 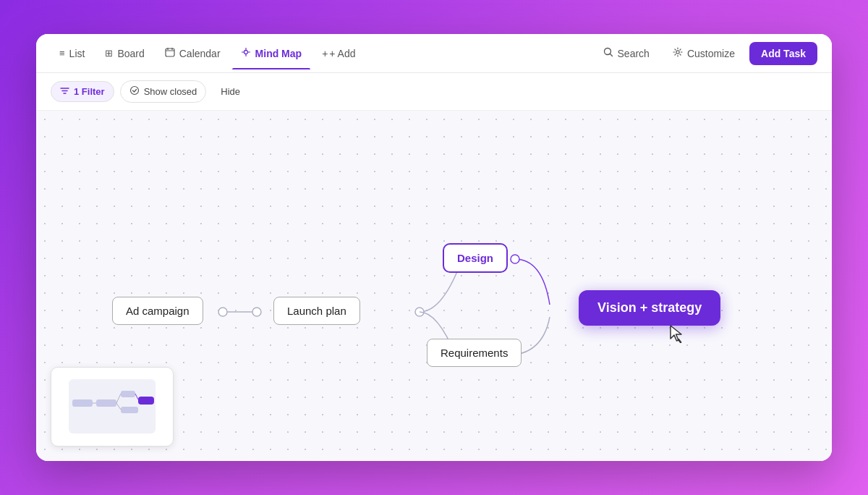 What do you see at coordinates (112, 407) in the screenshot?
I see `mini-map` at bounding box center [112, 407].